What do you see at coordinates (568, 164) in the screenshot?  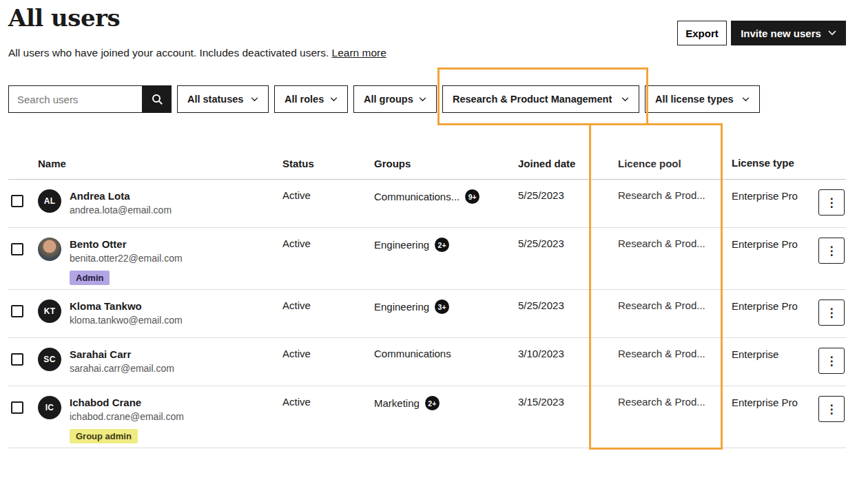 I see `column-header-joined-date: Joined date` at bounding box center [568, 164].